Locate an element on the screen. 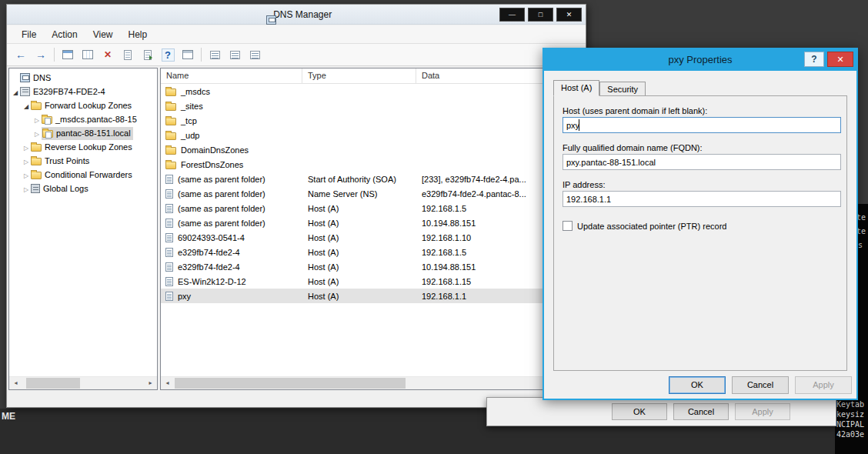 The height and width of the screenshot is (454, 868). tree-horizontal-scrollbar is located at coordinates (83, 383).